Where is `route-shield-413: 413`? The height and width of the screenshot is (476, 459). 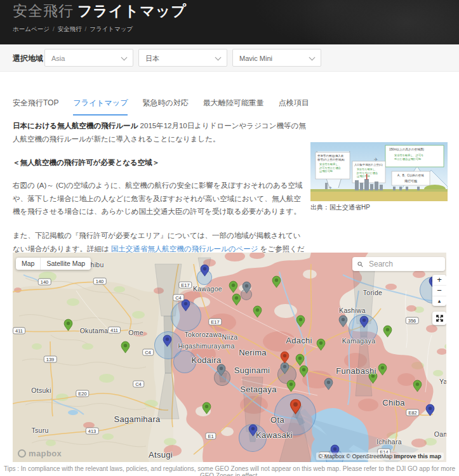 route-shield-413: 413 is located at coordinates (93, 432).